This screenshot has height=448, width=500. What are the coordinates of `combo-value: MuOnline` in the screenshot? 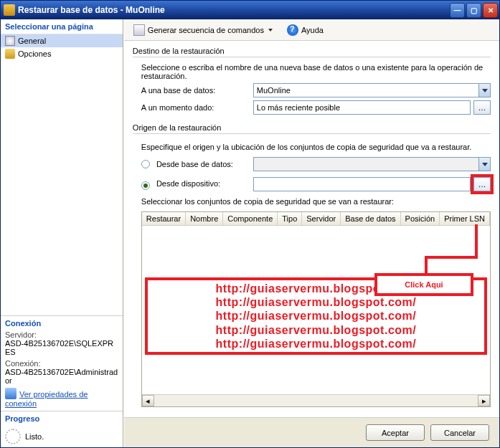 It's located at (274, 90).